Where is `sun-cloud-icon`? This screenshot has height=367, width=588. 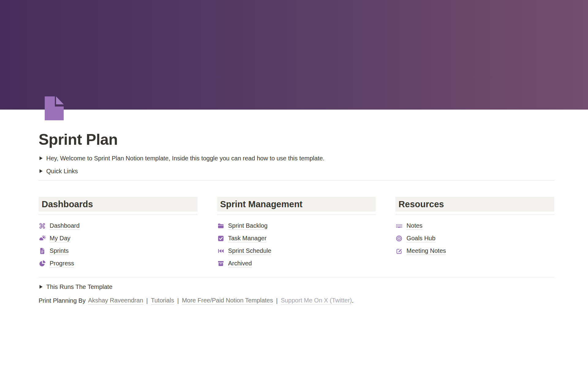 sun-cloud-icon is located at coordinates (42, 238).